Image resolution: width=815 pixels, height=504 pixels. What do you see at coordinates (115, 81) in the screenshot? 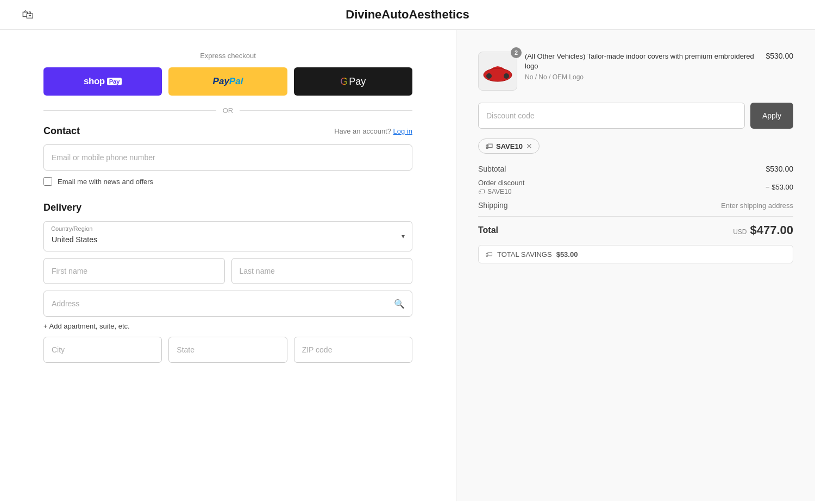
I see `shop-pay-box: Pay` at bounding box center [115, 81].